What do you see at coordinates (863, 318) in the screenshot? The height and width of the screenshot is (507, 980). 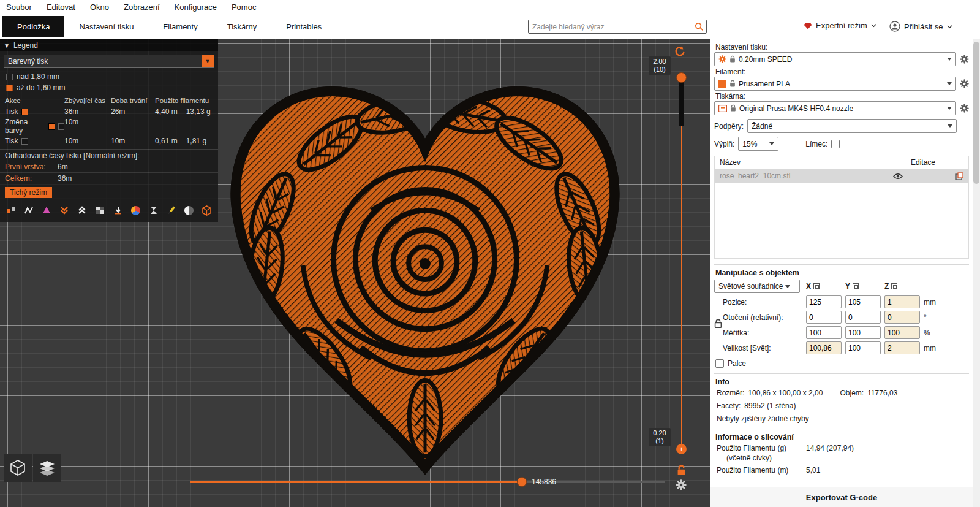 I see `rotation-y-input` at bounding box center [863, 318].